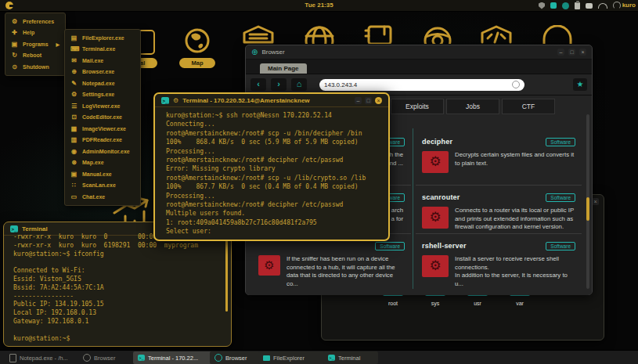  Describe the element at coordinates (565, 6) in the screenshot. I see `app-circle-icon` at that location.